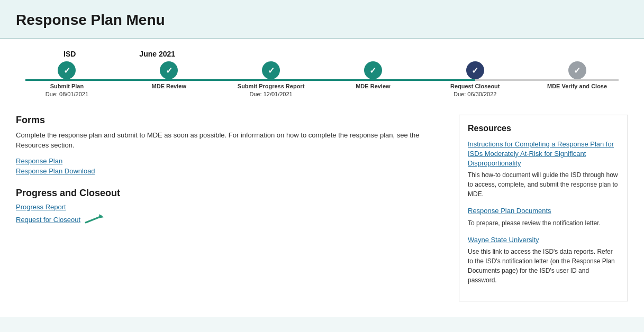  I want to click on forms-title: Forms, so click(230, 121).